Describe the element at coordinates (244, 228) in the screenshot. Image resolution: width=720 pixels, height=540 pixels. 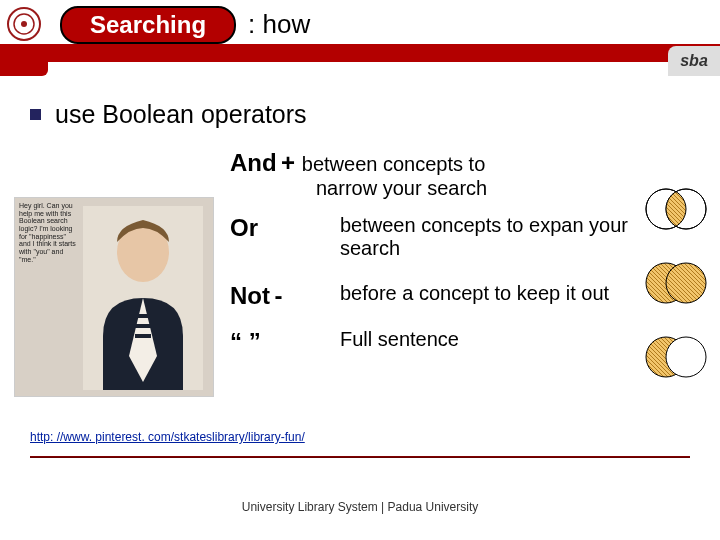
I see `operator-name: Or` at that location.